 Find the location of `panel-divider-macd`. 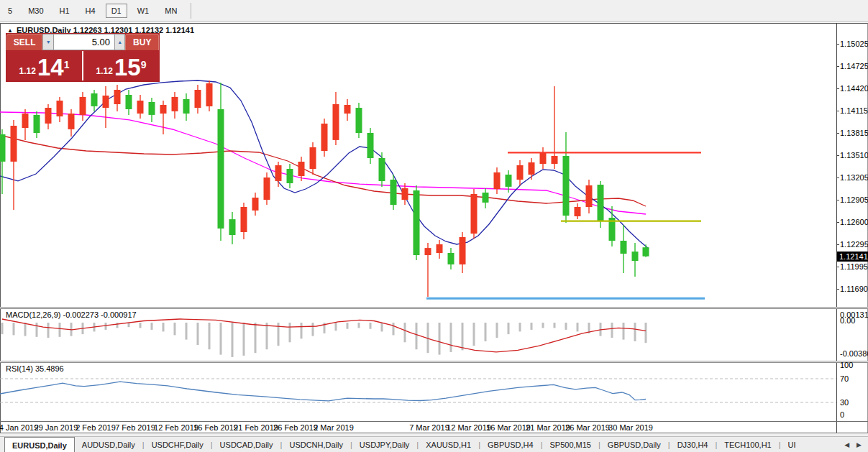

panel-divider-macd is located at coordinates (434, 308).